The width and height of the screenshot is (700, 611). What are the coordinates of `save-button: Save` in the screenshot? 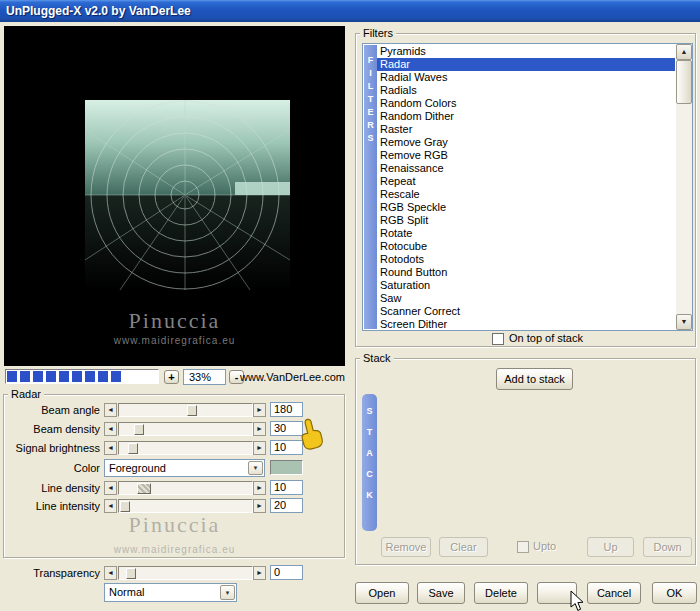 It's located at (441, 593).